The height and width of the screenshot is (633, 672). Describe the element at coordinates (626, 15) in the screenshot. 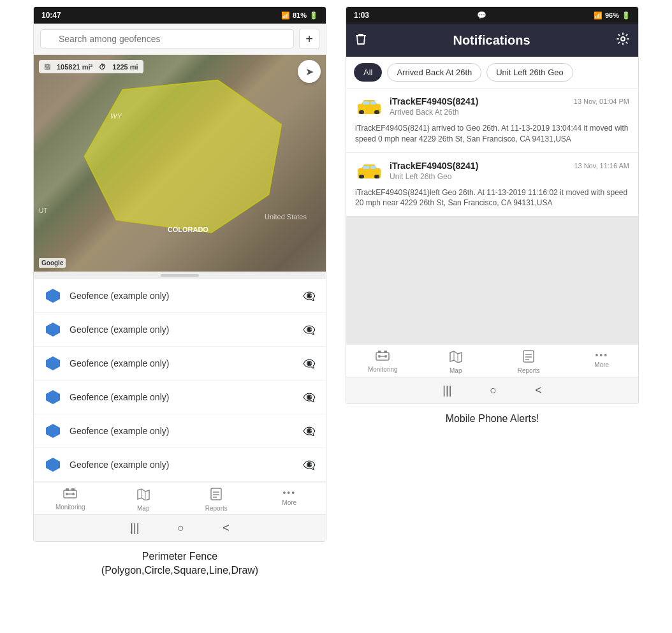

I see `battery-icon-right: 🔋` at that location.